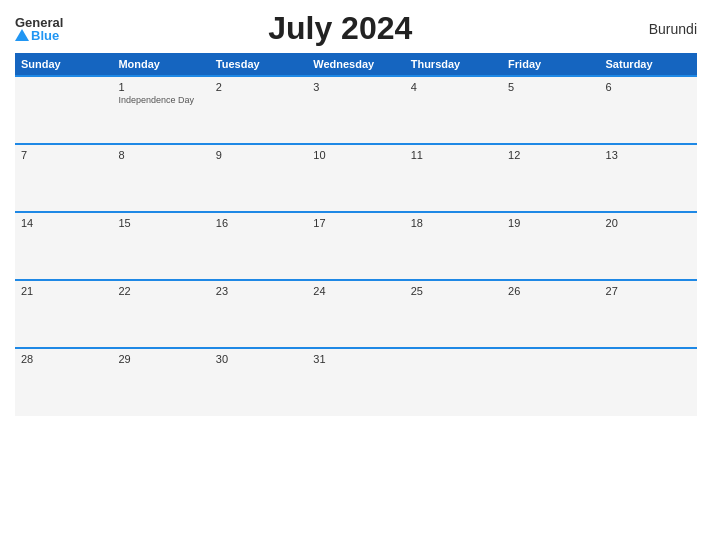  I want to click on day-number: 17, so click(356, 223).